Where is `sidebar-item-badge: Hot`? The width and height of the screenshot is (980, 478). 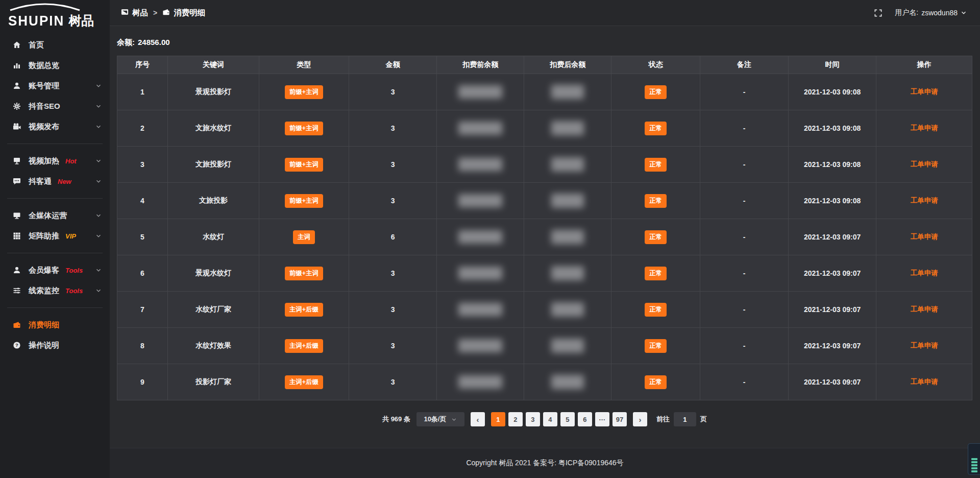
sidebar-item-badge: Hot is located at coordinates (71, 161).